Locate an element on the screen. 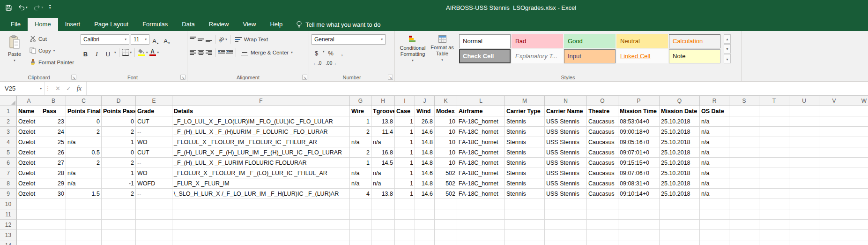 The image size is (868, 245). cell-P12 is located at coordinates (639, 225).